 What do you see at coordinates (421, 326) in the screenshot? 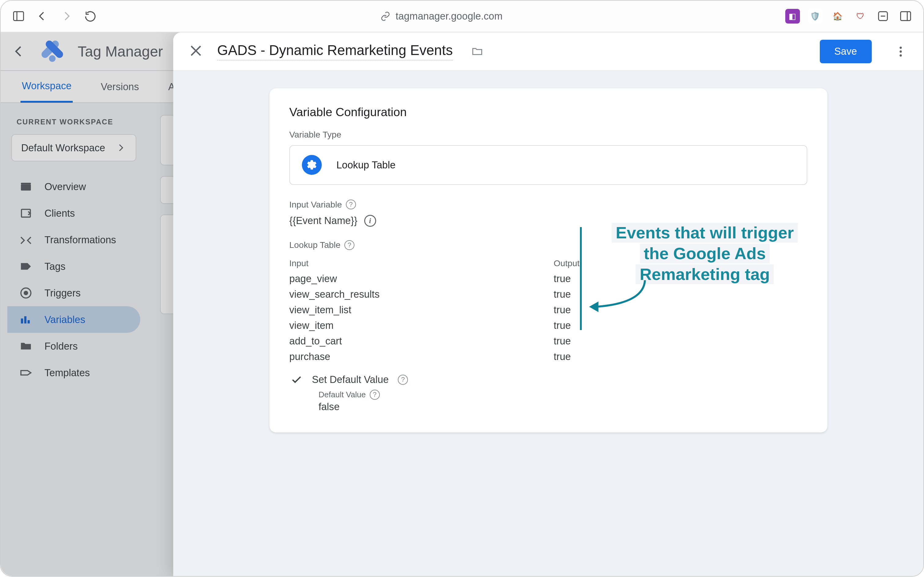
I see `lookup-input: view_item` at bounding box center [421, 326].